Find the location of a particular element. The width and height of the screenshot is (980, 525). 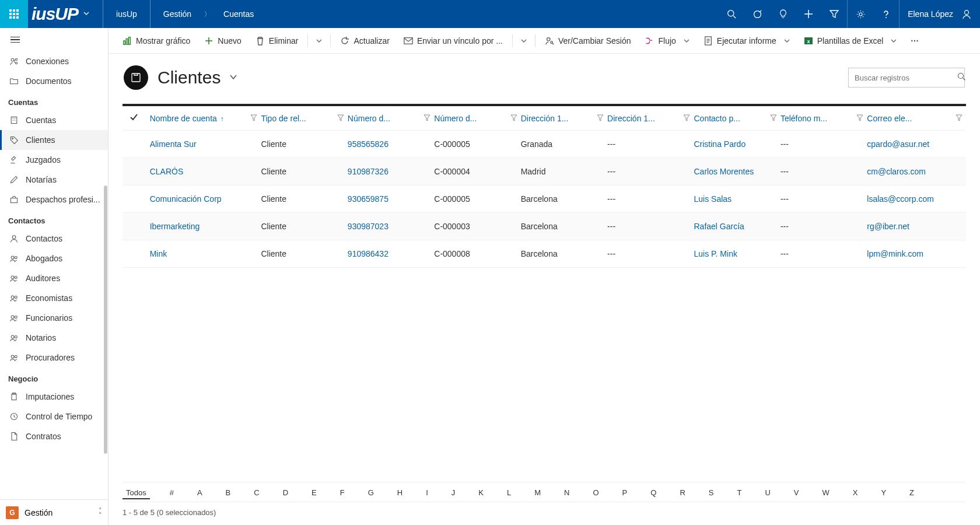

alpha-letter: # is located at coordinates (172, 494).